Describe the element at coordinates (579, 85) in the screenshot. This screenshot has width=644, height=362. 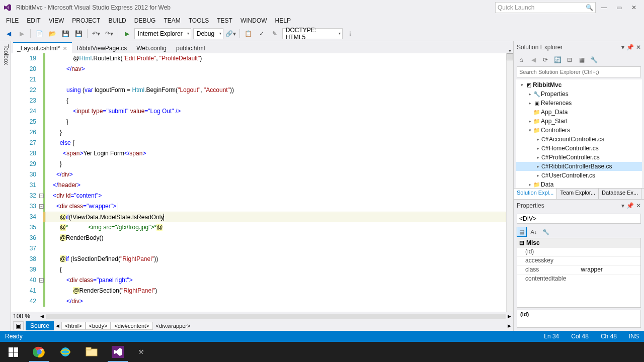
I see `tree-node-ribbitmvc: ▾◩RibbitMvc` at that location.